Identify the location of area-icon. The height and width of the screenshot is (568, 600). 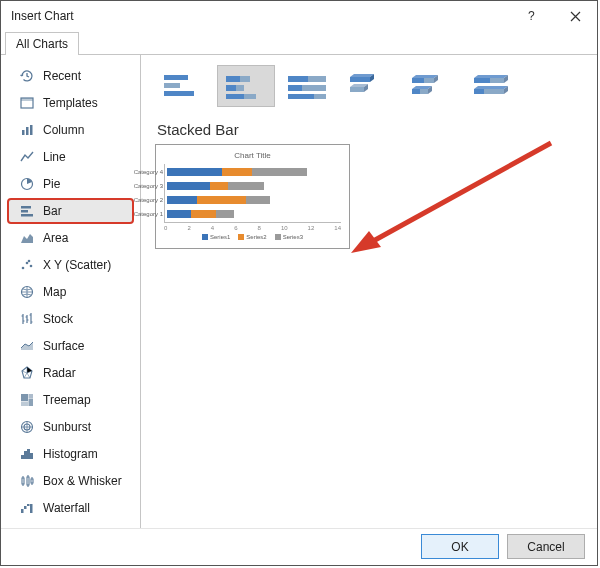
(27, 238).